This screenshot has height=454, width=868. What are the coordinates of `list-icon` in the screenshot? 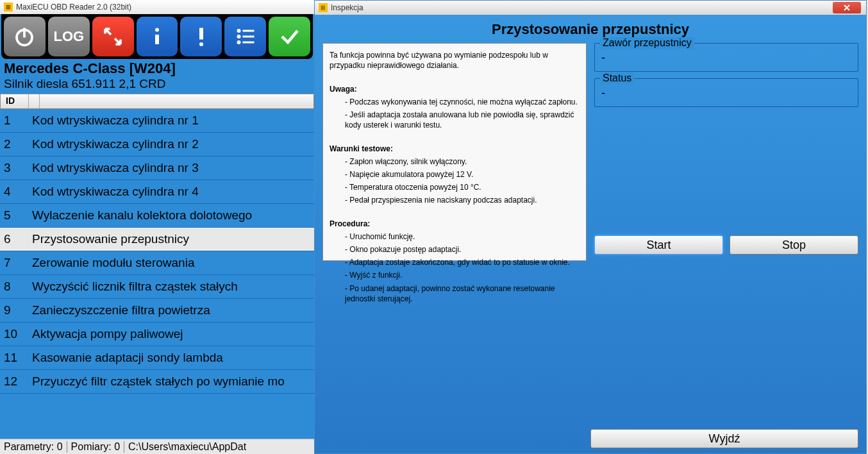 It's located at (246, 37).